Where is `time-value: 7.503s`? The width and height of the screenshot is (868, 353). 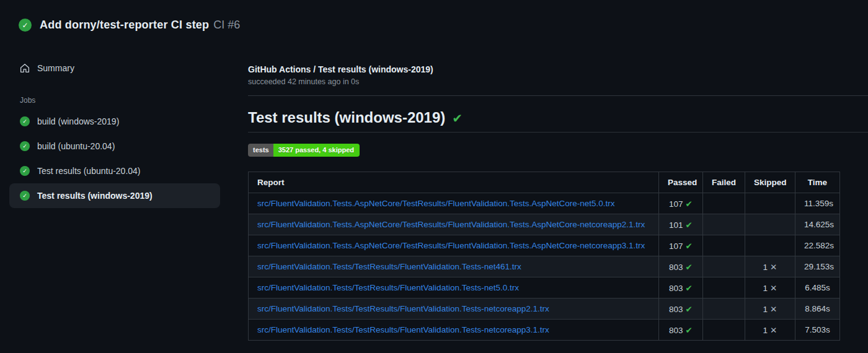
time-value: 7.503s is located at coordinates (818, 330).